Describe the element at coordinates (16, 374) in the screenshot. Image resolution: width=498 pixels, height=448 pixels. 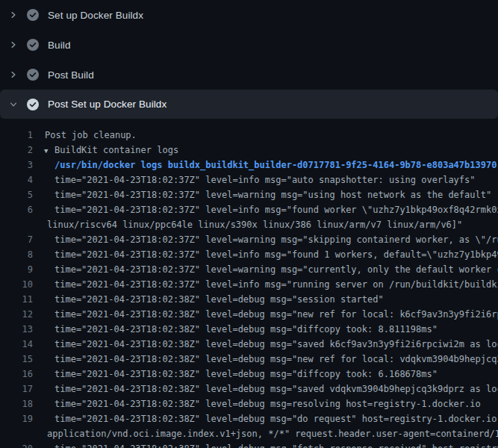
I see `line-number: 16` at that location.